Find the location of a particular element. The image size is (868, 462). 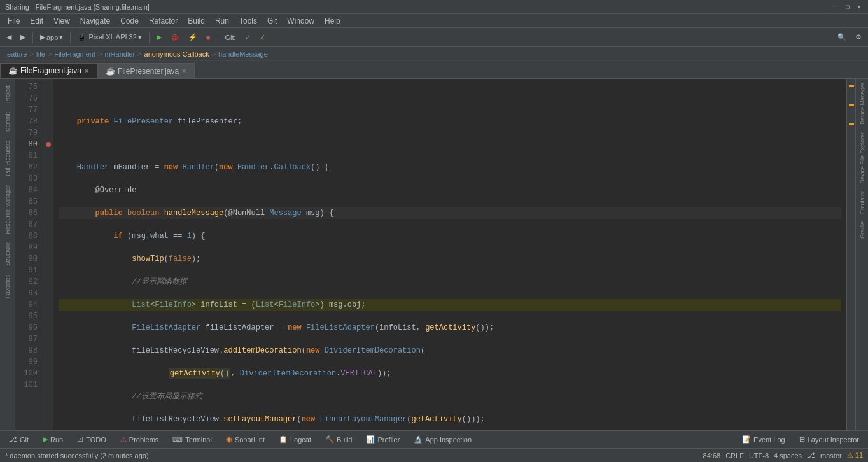

menu-run: Run is located at coordinates (222, 21).